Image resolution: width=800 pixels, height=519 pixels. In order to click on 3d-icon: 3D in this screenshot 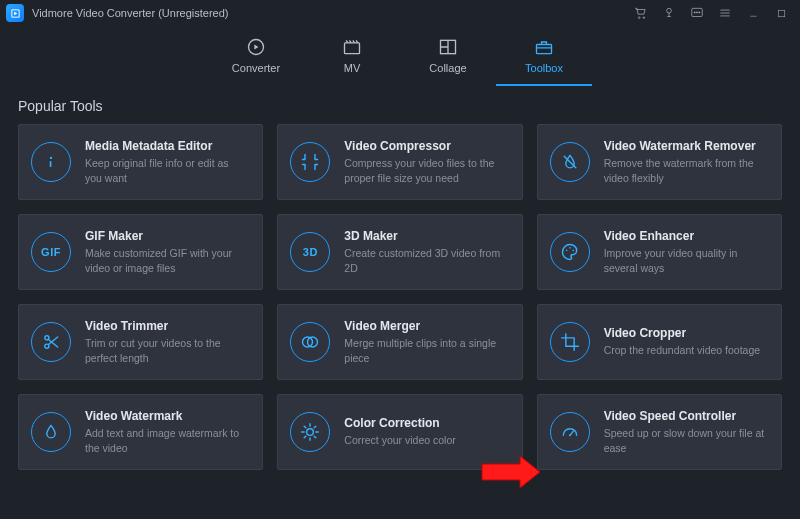, I will do `click(310, 252)`.